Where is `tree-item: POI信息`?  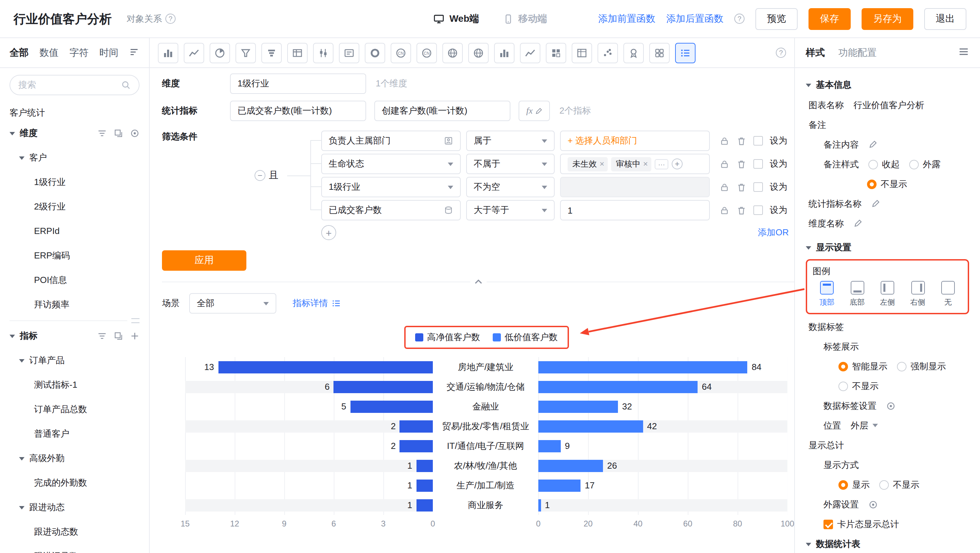
tree-item: POI信息 is located at coordinates (75, 280).